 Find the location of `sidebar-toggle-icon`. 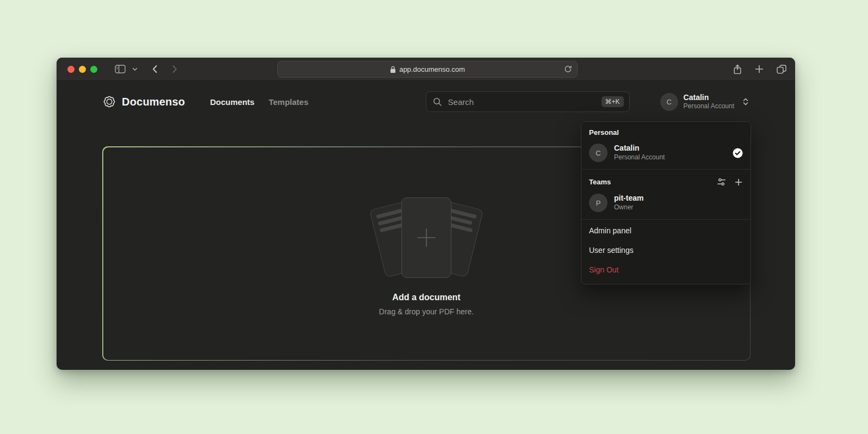

sidebar-toggle-icon is located at coordinates (120, 69).